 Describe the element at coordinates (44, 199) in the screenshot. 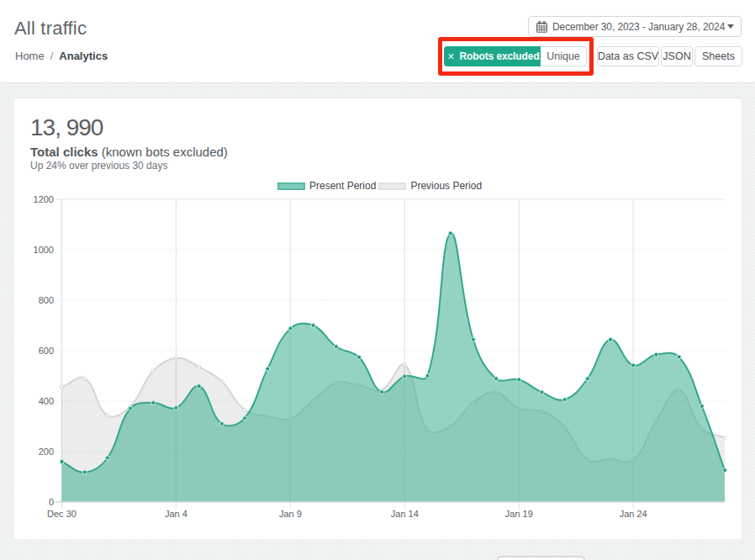

I see `svg-text: 1200` at that location.